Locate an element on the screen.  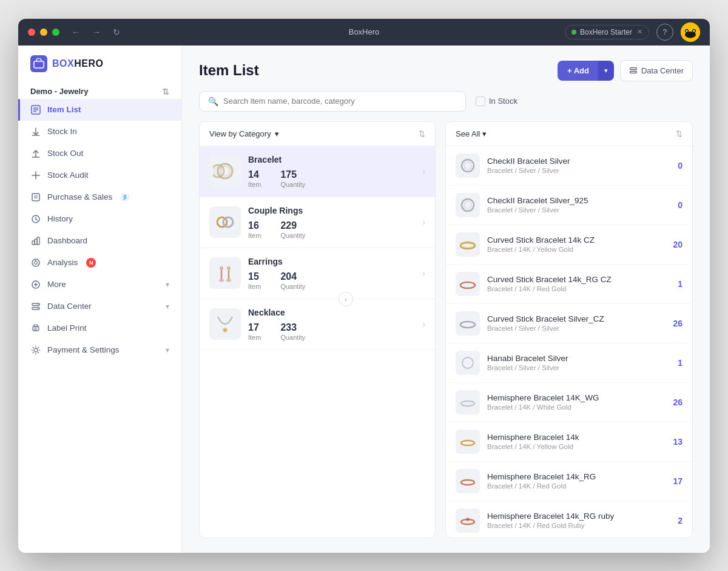
logo: BOXHERO is located at coordinates (67, 64).